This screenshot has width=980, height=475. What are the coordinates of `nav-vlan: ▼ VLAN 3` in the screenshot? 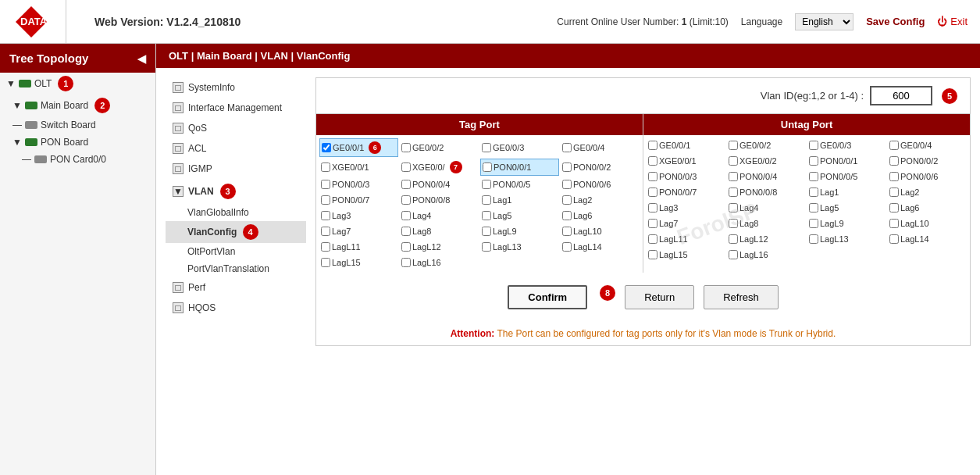 It's located at (236, 191).